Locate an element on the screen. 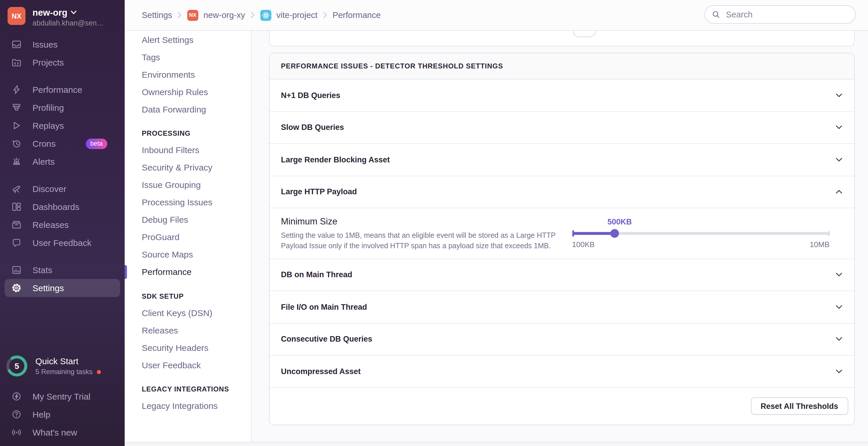 The width and height of the screenshot is (868, 446). sidebar-item-dashboards: Dashboards is located at coordinates (62, 207).